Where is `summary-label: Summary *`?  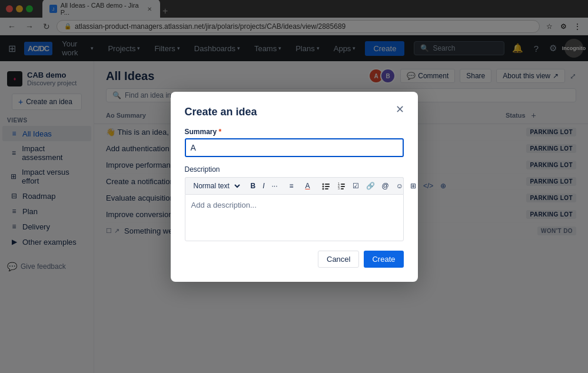 summary-label: Summary * is located at coordinates (294, 132).